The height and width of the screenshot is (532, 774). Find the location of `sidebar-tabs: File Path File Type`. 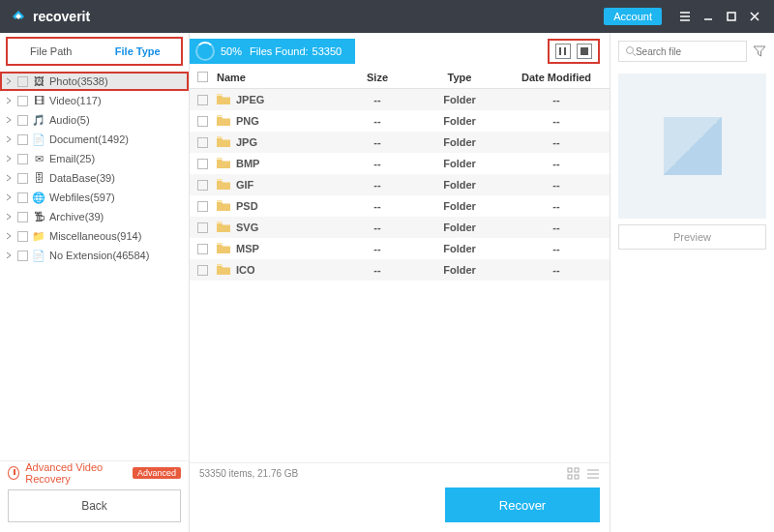

sidebar-tabs: File Path File Type is located at coordinates (95, 51).